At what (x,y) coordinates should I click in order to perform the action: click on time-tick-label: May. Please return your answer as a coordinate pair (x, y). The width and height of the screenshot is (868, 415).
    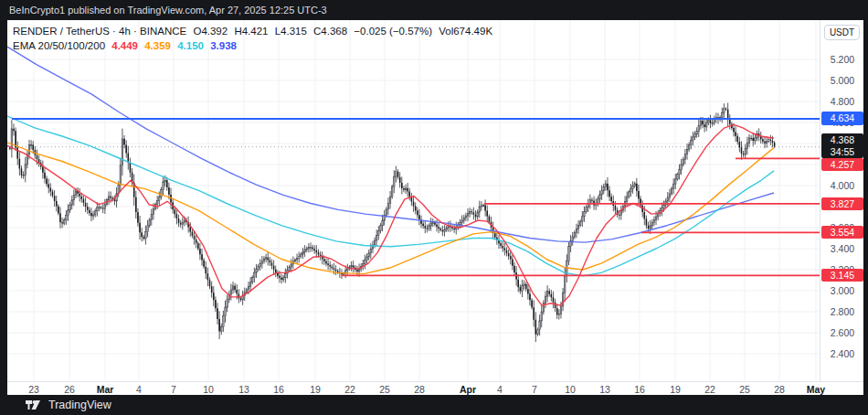
    Looking at the image, I should click on (816, 389).